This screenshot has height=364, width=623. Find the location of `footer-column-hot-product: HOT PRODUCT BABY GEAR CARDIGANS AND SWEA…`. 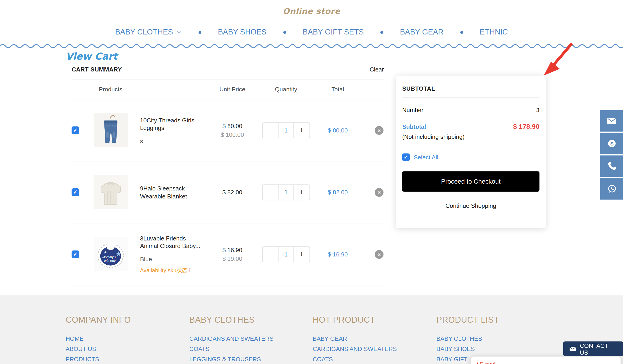

footer-column-hot-product: HOT PRODUCT BABY GEAR CARDIGANS AND SWEA… is located at coordinates (375, 340).